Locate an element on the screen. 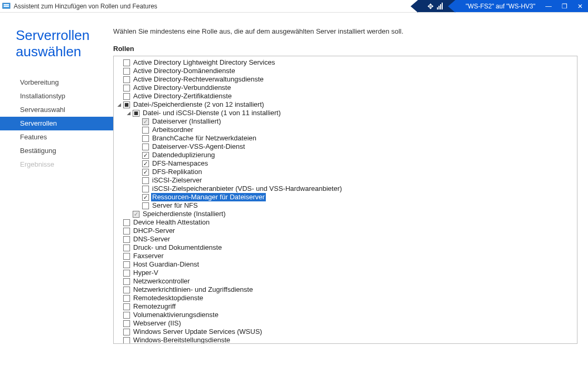 The image size is (588, 377). role-label: Windows Server Update Services (WSUS) is located at coordinates (197, 332).